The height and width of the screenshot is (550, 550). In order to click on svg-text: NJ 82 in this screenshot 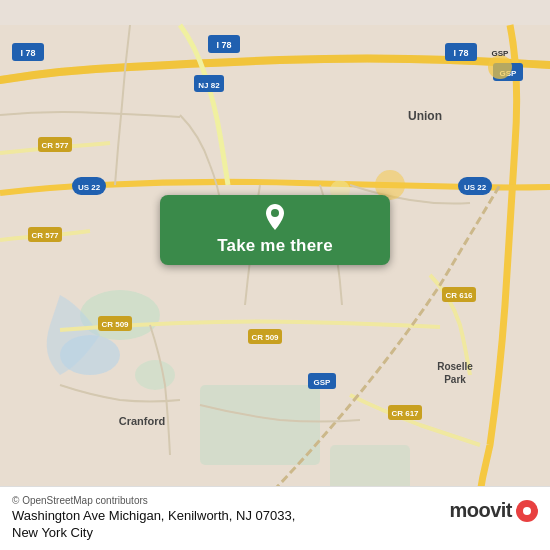, I will do `click(209, 86)`.